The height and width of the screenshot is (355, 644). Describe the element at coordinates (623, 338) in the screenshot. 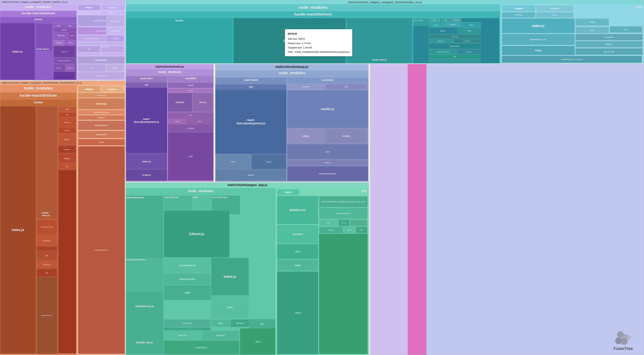

I see `foamtree-hexagons-icon` at that location.